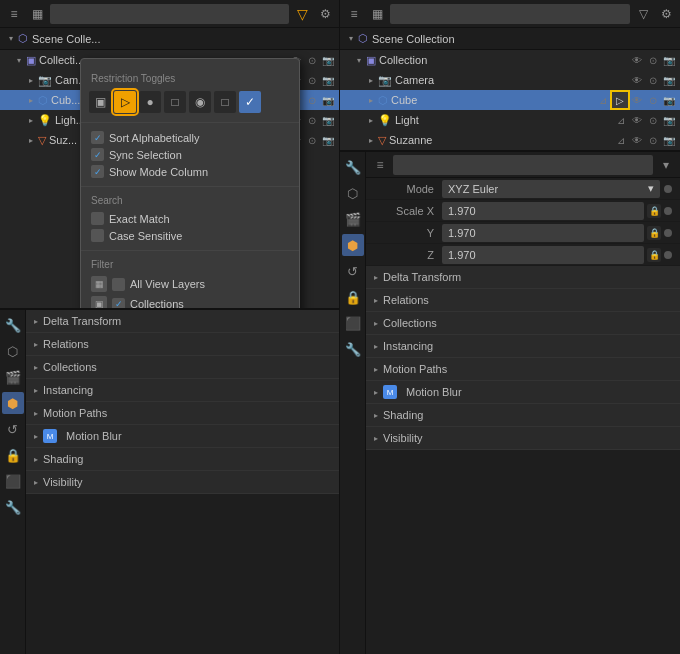 This screenshot has width=680, height=654. Describe the element at coordinates (371, 60) in the screenshot. I see `right-collection-icon: ▣` at that location.